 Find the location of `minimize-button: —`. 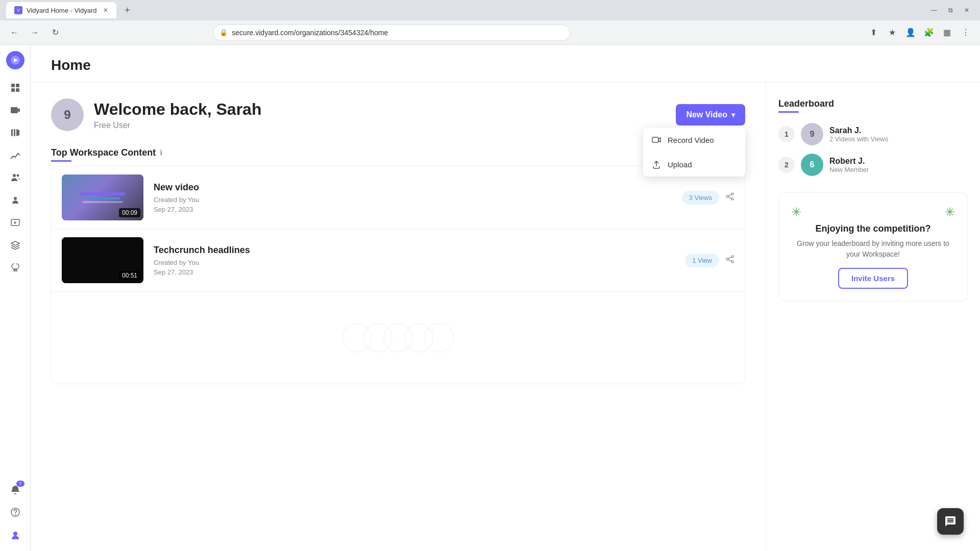

minimize-button: — is located at coordinates (934, 10).